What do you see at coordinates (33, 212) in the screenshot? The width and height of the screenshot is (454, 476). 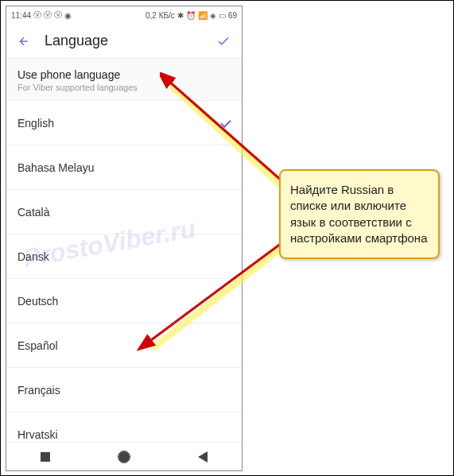 I see `language-label: Català` at bounding box center [33, 212].